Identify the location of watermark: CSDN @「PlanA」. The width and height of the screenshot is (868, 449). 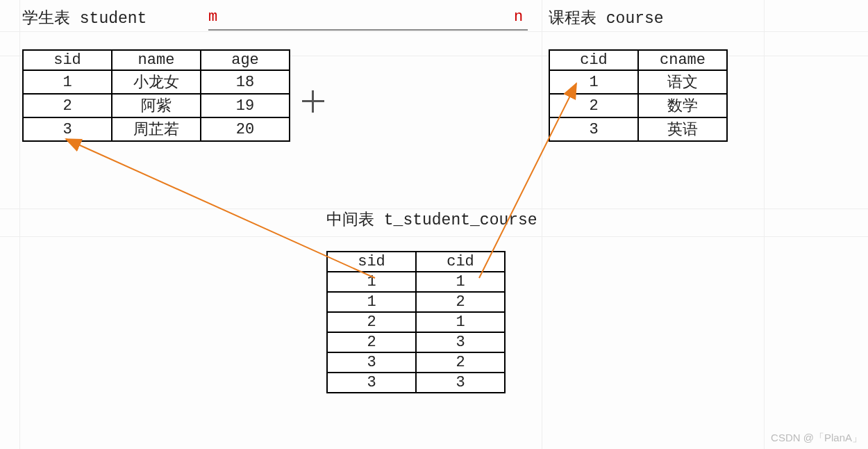
(817, 438).